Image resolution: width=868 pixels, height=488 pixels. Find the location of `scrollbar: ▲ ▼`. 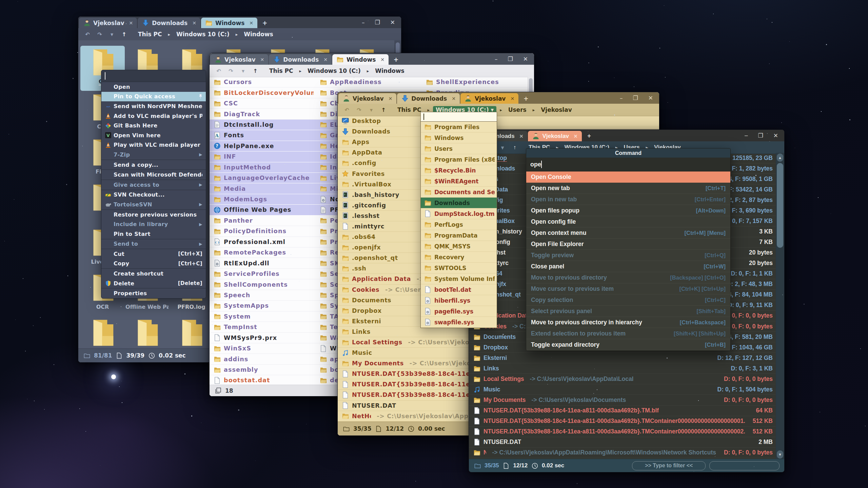

scrollbar: ▲ ▼ is located at coordinates (780, 306).